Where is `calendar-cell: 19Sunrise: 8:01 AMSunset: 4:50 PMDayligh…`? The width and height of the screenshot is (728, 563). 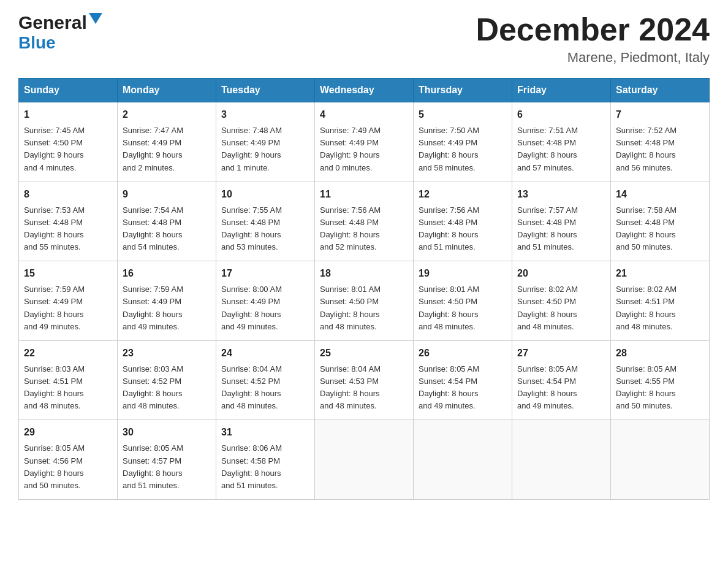 calendar-cell: 19Sunrise: 8:01 AMSunset: 4:50 PMDayligh… is located at coordinates (463, 301).